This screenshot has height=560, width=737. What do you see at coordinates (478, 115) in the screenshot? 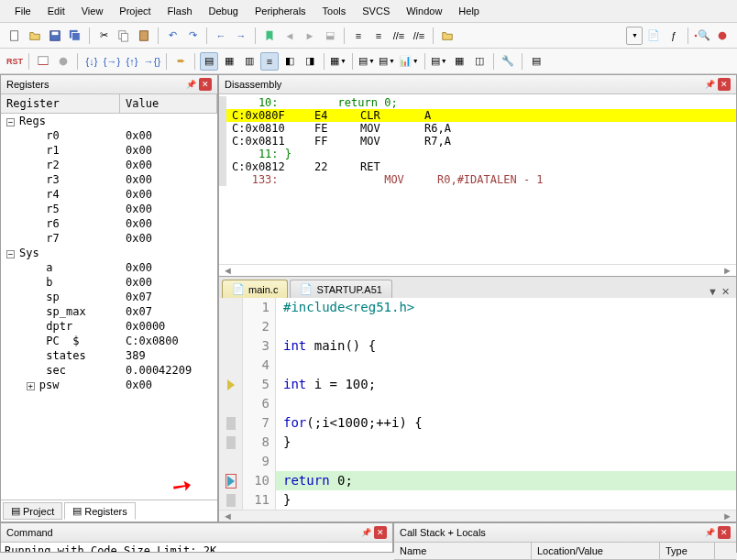
I see `disasm-line: C:0x080FE4CLRA` at bounding box center [478, 115].